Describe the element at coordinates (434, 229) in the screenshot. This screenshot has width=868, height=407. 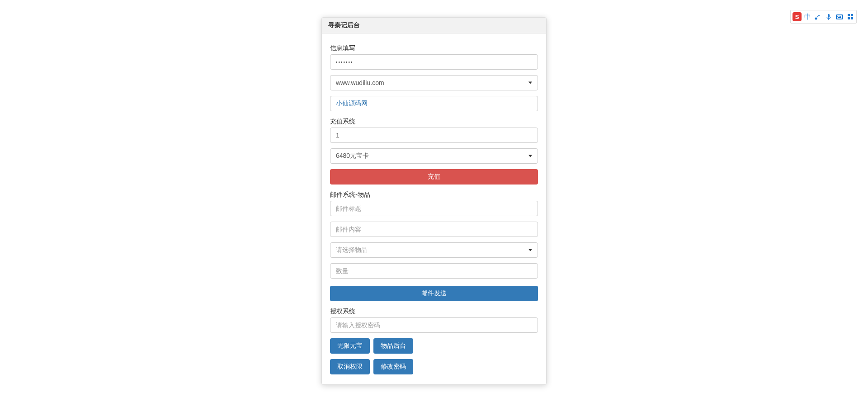
I see `mail-content-input` at that location.